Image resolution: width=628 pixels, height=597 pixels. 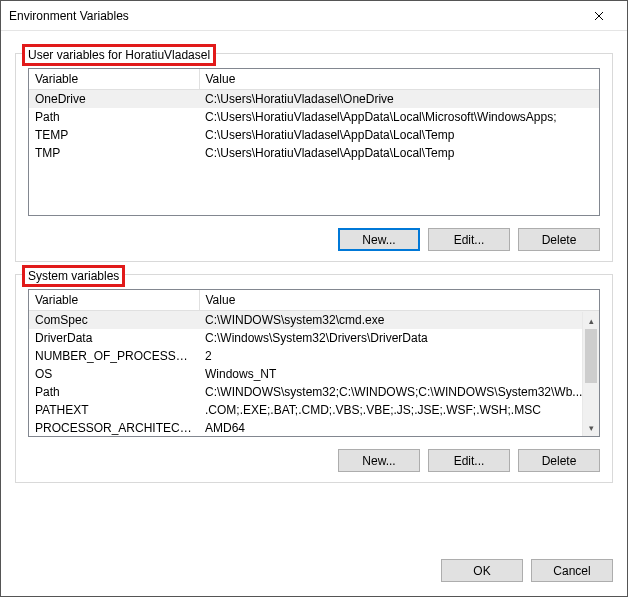 I want to click on cell-var: ComSpec, so click(x=114, y=320).